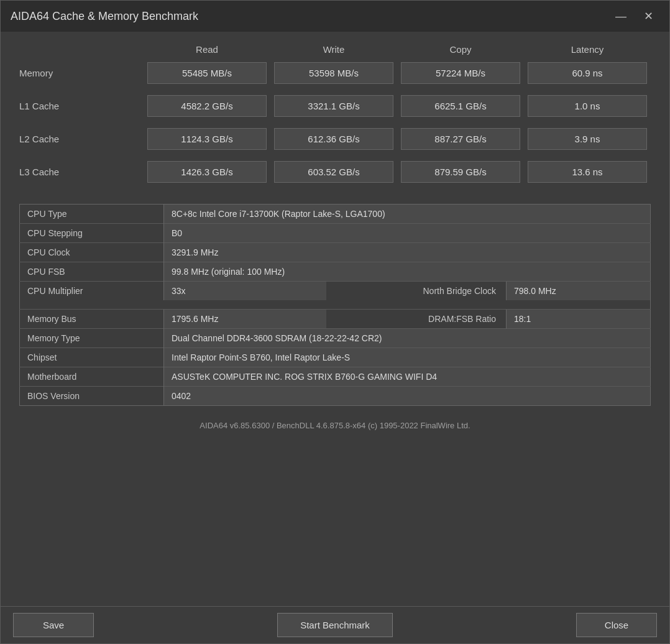  I want to click on cpu-multiplier-value: 33x, so click(245, 291).